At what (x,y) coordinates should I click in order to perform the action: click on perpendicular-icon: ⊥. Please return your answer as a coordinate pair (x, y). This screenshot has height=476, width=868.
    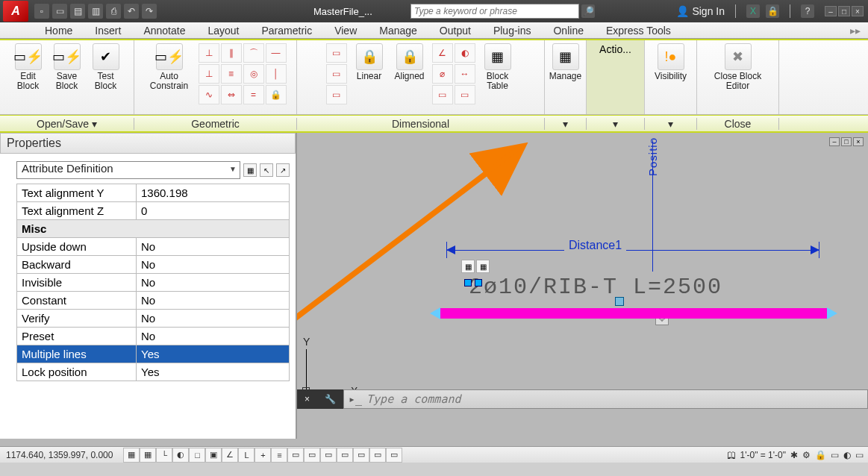
    Looking at the image, I should click on (209, 74).